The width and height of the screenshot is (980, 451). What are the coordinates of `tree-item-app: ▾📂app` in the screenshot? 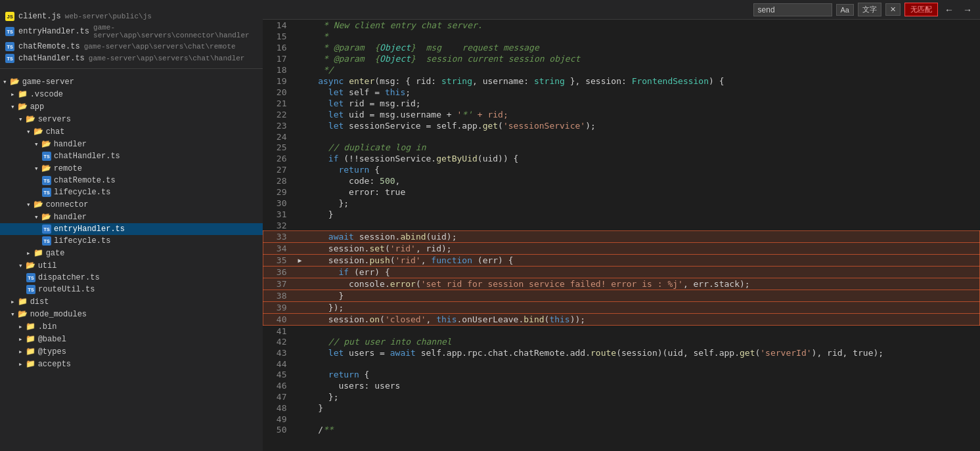 It's located at (131, 106).